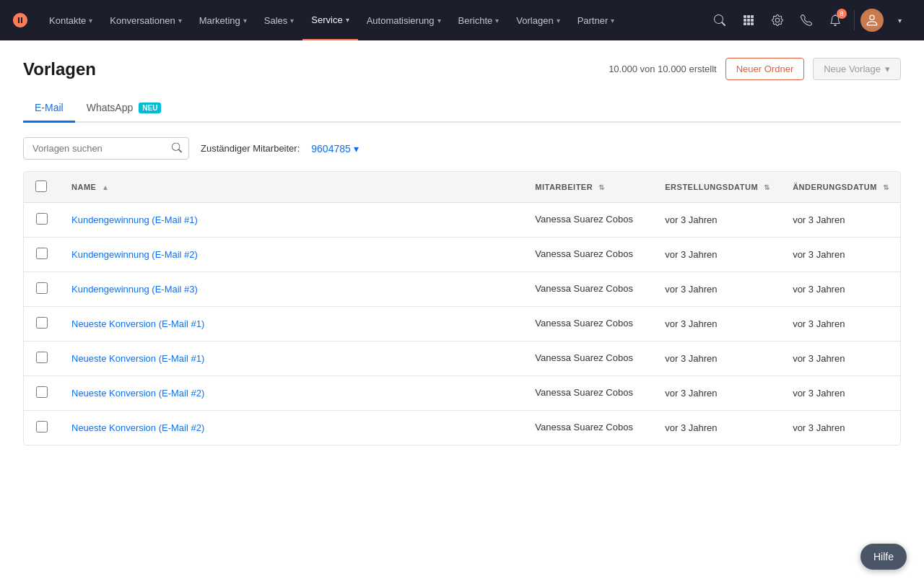 This screenshot has height=587, width=924. I want to click on tab-whatsapp: WhatsApp NEU, so click(124, 108).